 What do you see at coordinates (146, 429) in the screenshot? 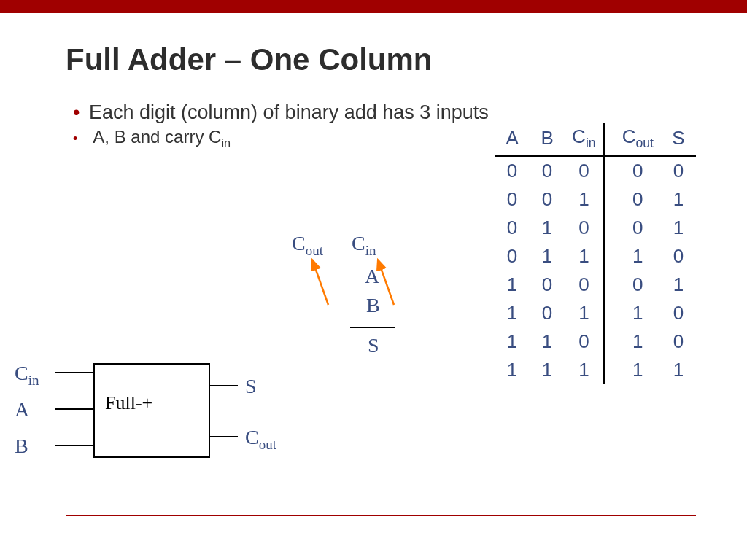
I see `block-diagram: Cin A B Full-+ S Cout` at bounding box center [146, 429].